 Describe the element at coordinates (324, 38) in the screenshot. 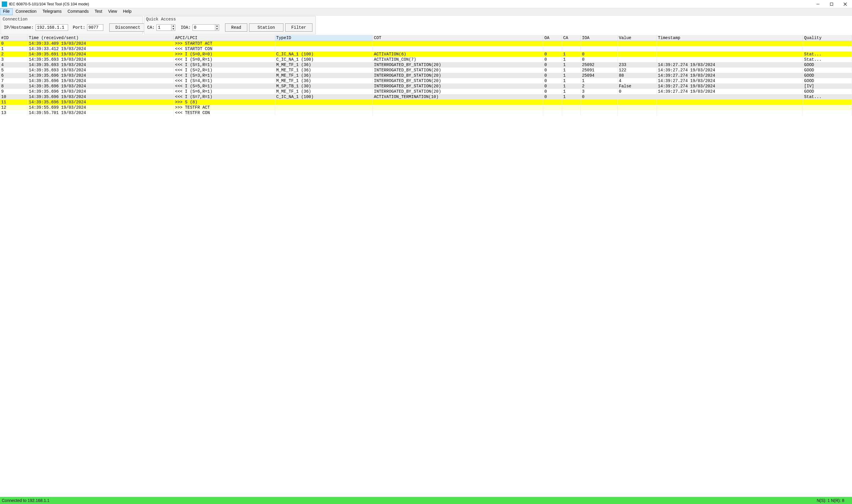

I see `column-header: TypeID` at that location.